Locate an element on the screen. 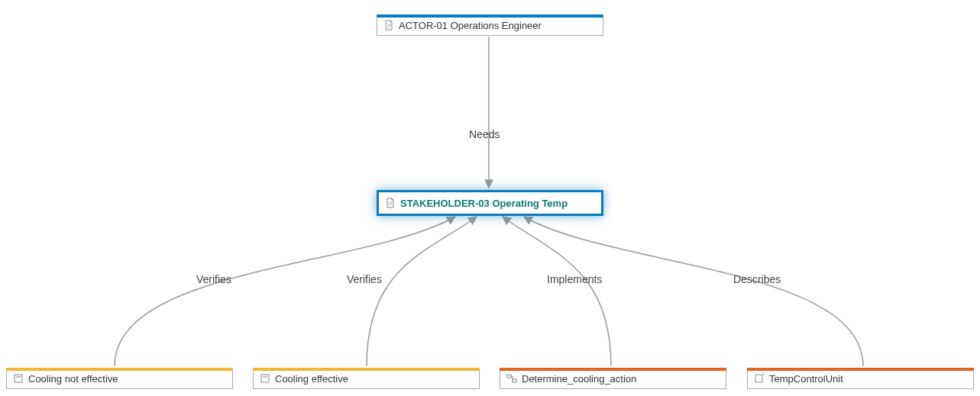 The image size is (980, 396). node-cooling-not-effective: Cooling not effective is located at coordinates (119, 378).